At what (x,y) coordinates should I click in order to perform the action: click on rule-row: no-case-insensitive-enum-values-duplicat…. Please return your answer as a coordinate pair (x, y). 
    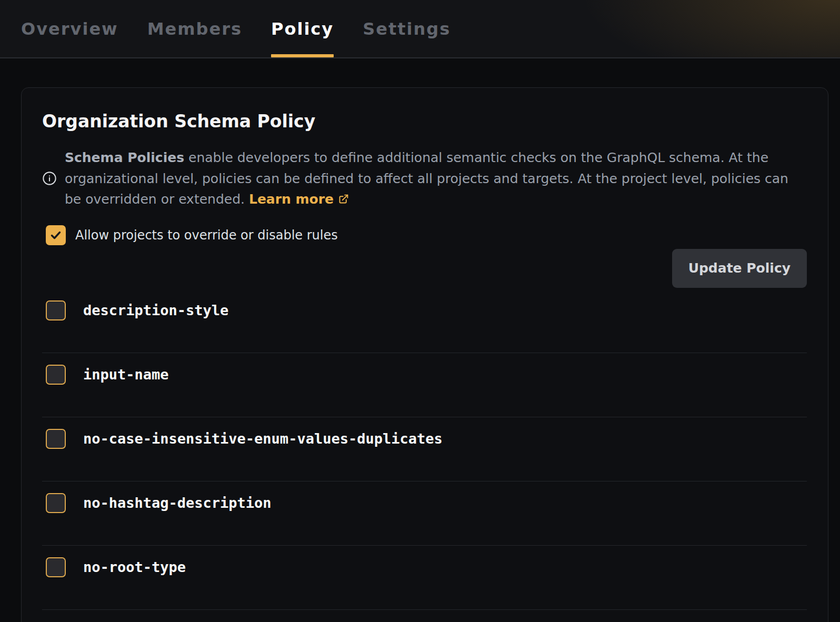
    Looking at the image, I should click on (424, 449).